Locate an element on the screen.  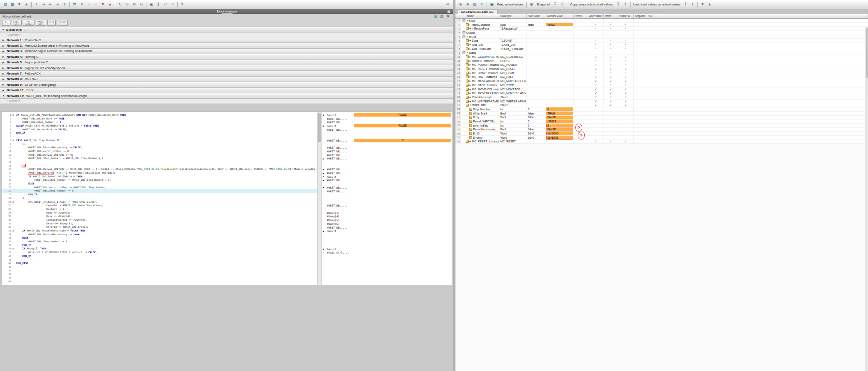
table-row: 21▶MC_WRITEPARAMETER...MC_WRITEP ARAME..… is located at coordinates (662, 102).